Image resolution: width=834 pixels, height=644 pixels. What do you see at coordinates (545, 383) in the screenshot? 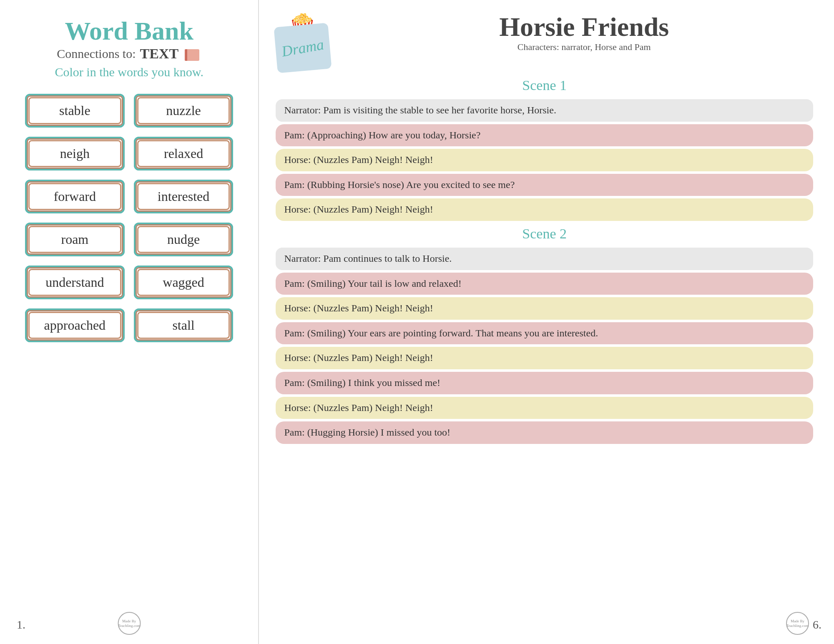
I see `dialogue-bubble: Pam: (Smiling) I think you missed me!` at bounding box center [545, 383].